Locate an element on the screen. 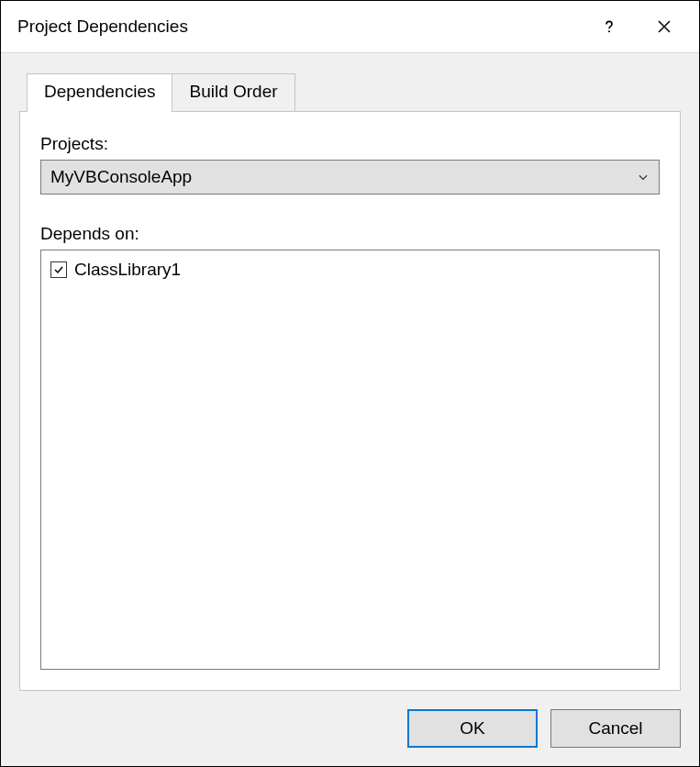 The image size is (700, 767). checkmark-icon is located at coordinates (59, 270).